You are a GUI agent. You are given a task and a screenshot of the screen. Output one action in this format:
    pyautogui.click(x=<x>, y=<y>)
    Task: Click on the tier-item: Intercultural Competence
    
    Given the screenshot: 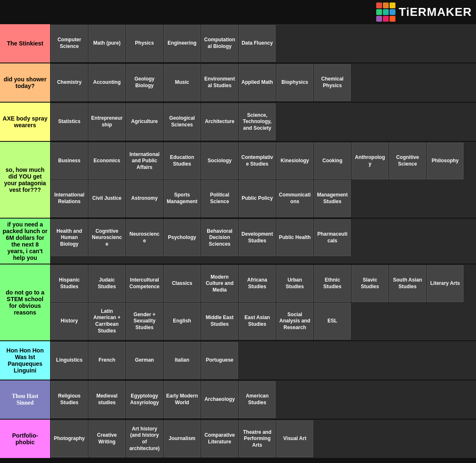 What is the action you would take?
    pyautogui.click(x=144, y=284)
    